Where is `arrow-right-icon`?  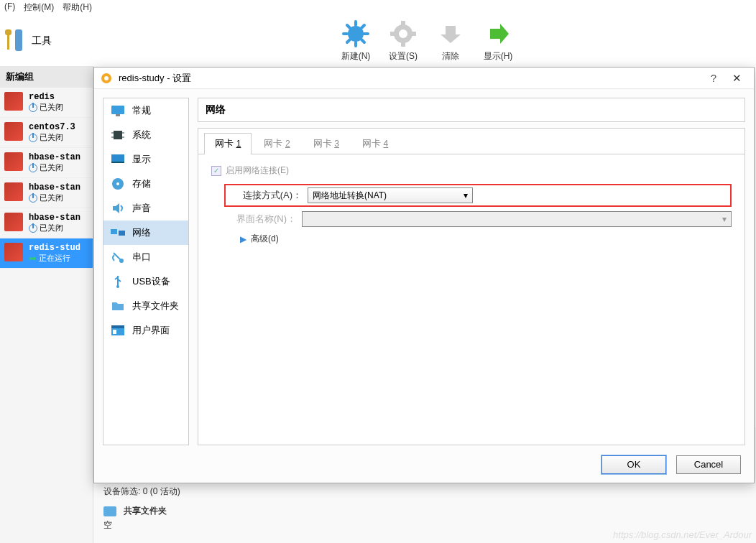 arrow-right-icon is located at coordinates (498, 34).